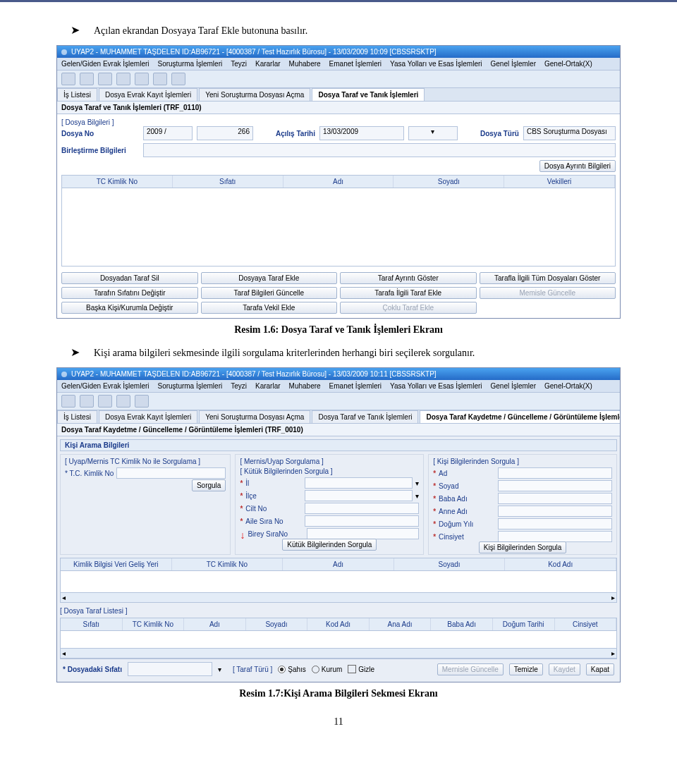 This screenshot has width=677, height=784. Describe the element at coordinates (358, 483) in the screenshot. I see `field-il` at that location.